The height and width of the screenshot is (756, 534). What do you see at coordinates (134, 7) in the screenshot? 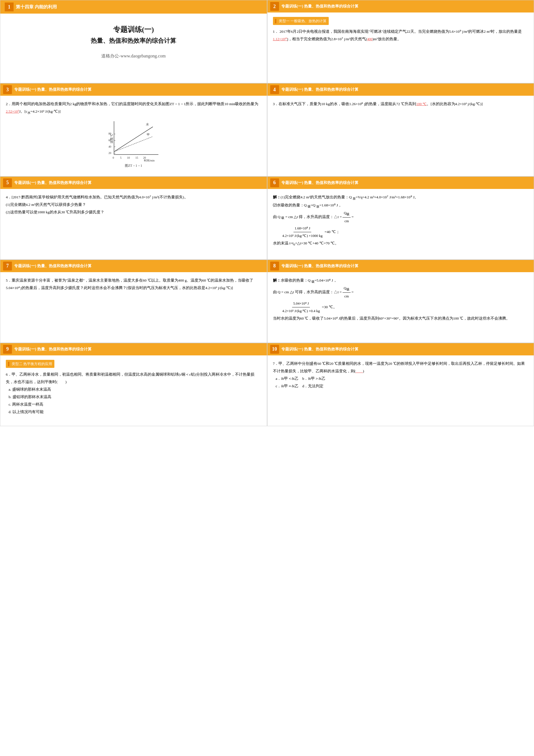
I see `chapter-header: 1 第十四章 内能的利用` at bounding box center [134, 7].